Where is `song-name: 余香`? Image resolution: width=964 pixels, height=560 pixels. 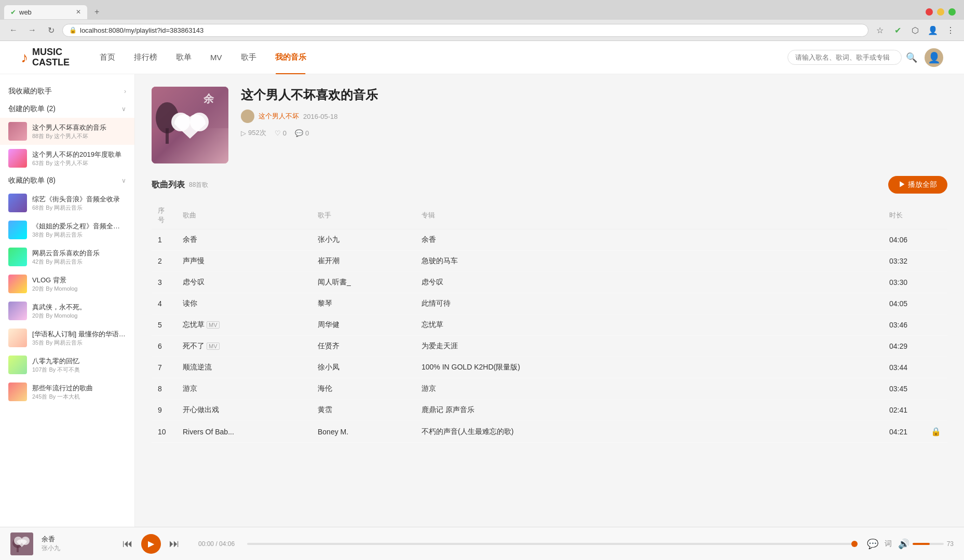
song-name: 余香 is located at coordinates (244, 240).